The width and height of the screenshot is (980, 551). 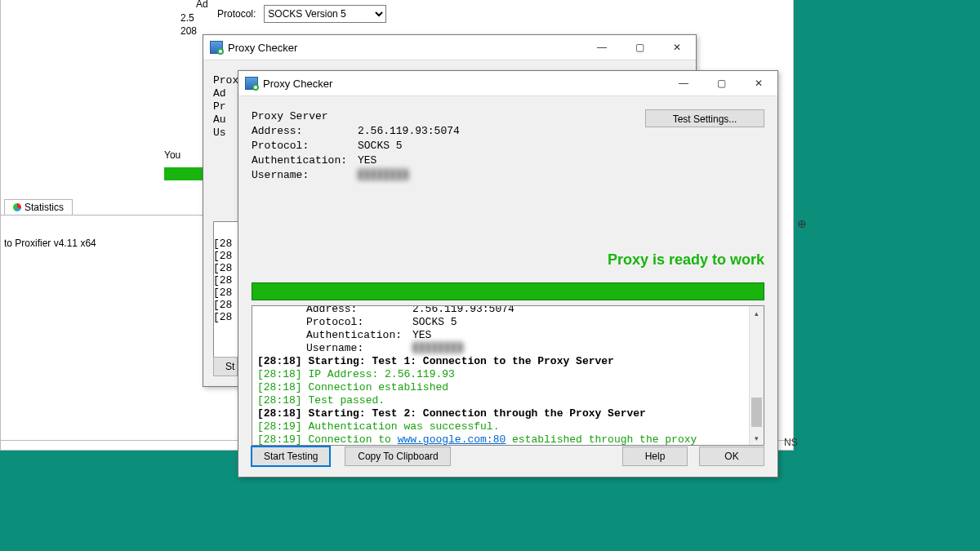 I want to click on info-key: Protocol:, so click(x=305, y=146).